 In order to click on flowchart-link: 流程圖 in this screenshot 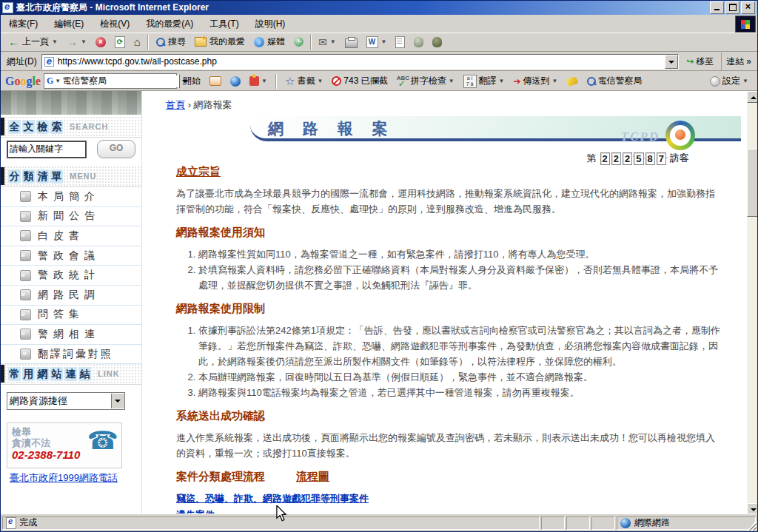, I will do `click(312, 477)`.